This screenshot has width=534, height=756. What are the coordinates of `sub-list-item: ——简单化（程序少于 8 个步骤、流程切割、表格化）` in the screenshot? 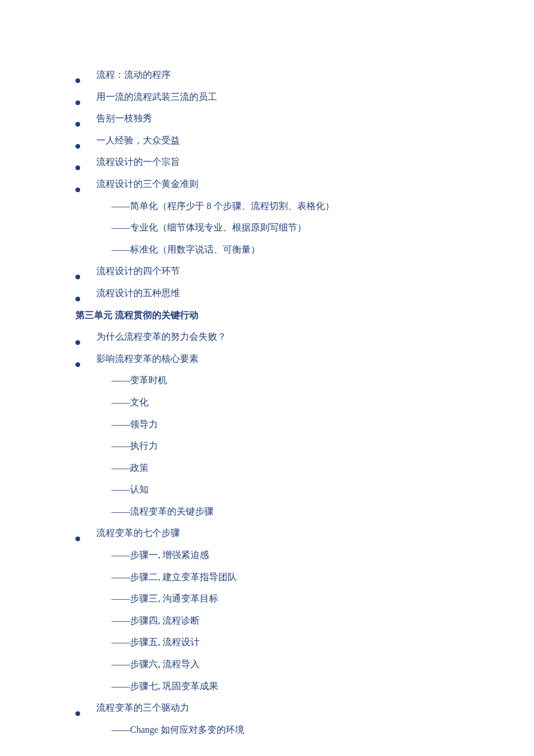 It's located at (305, 206).